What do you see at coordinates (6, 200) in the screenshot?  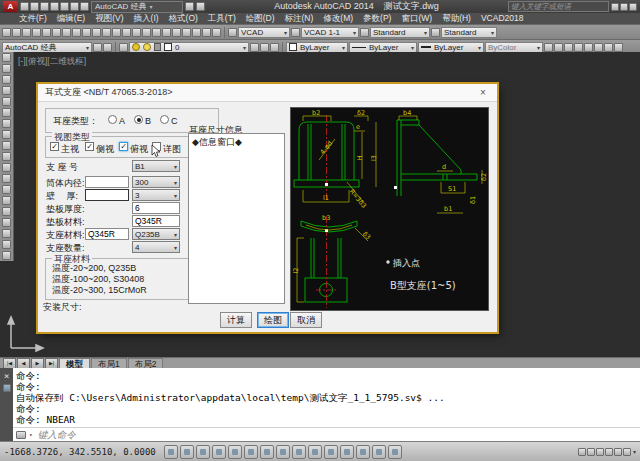 I see `point-icon` at bounding box center [6, 200].